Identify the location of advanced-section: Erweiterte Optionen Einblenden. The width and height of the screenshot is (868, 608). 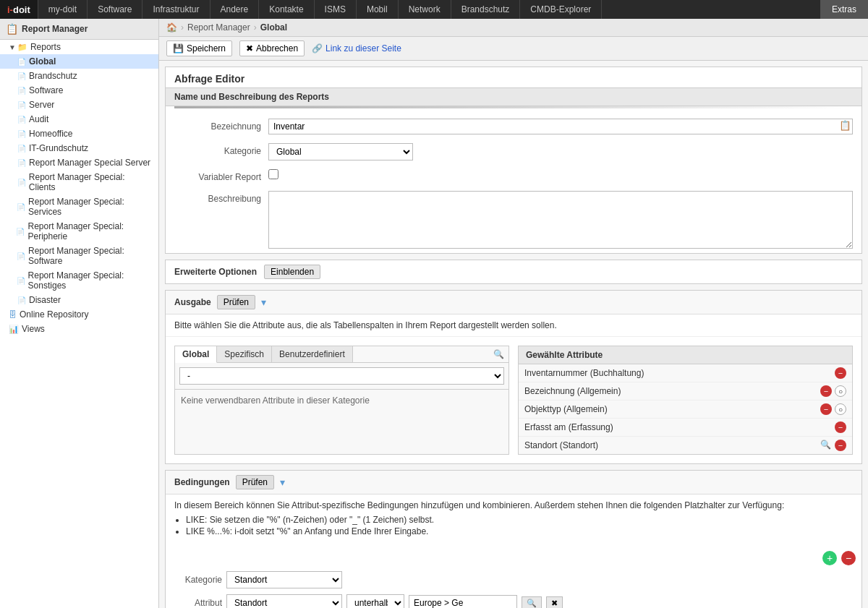
(514, 272).